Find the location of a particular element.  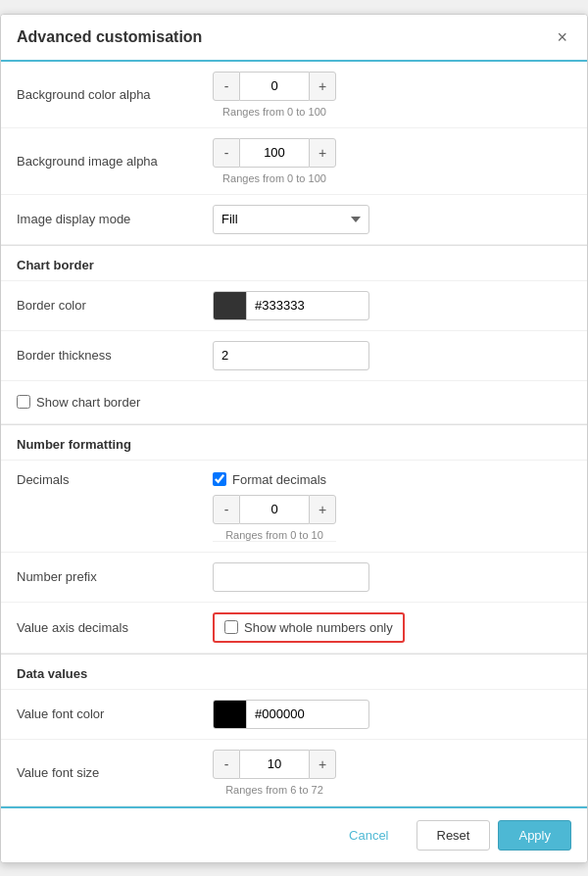

decimals-input is located at coordinates (274, 510).